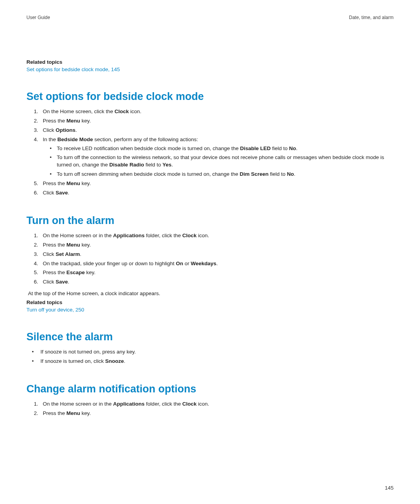 The width and height of the screenshot is (420, 504). What do you see at coordinates (211, 293) in the screenshot?
I see `note-clock-indicator: At the top of the Home screen, a clock i…` at bounding box center [211, 293].